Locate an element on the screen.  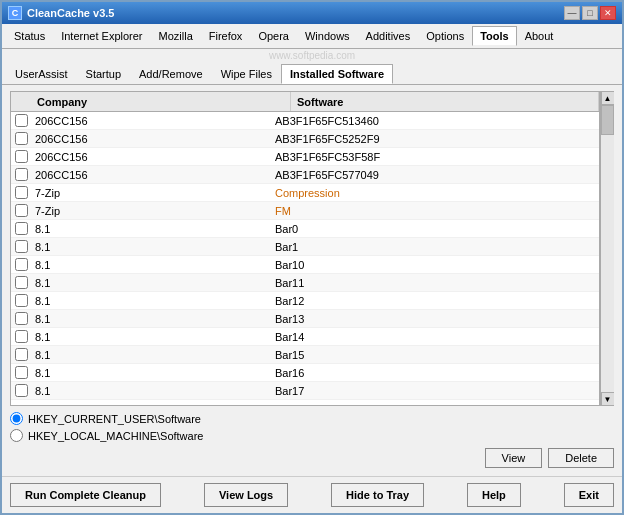
table-row: 8.1Bar14 is located at coordinates (305, 337).